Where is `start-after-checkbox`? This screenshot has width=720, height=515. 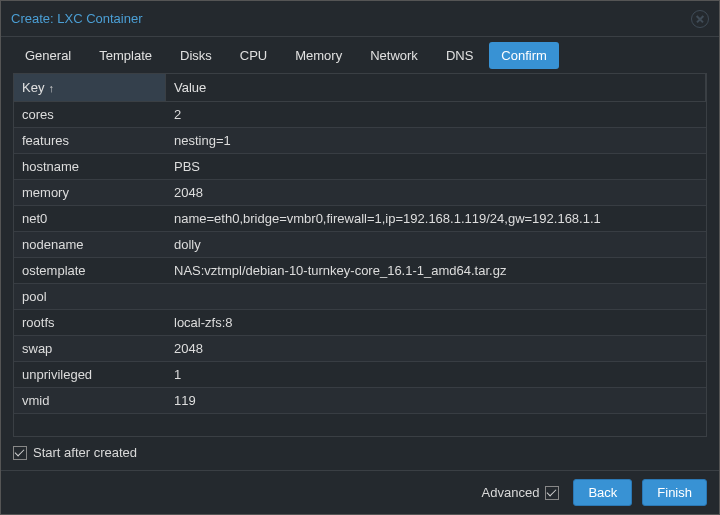
start-after-checkbox is located at coordinates (20, 453).